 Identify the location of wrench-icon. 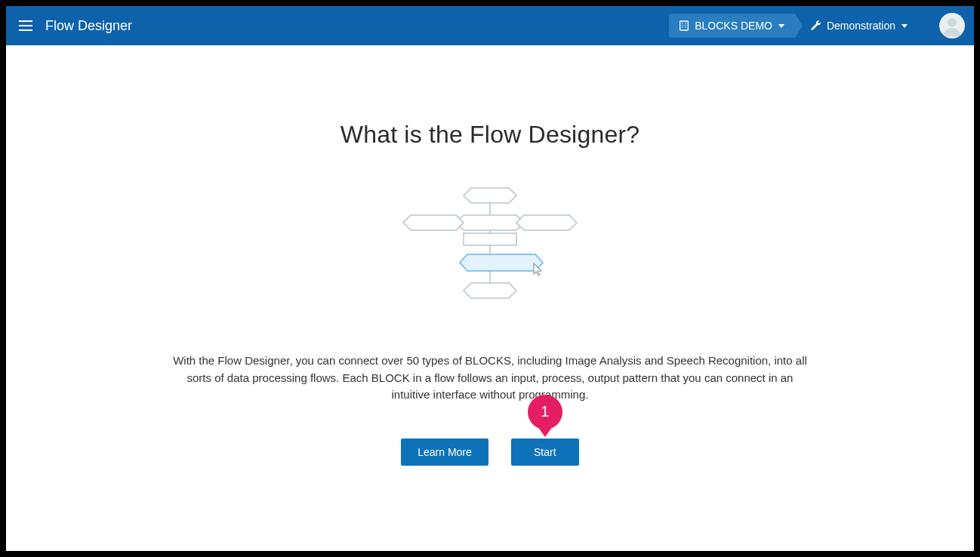
(816, 26).